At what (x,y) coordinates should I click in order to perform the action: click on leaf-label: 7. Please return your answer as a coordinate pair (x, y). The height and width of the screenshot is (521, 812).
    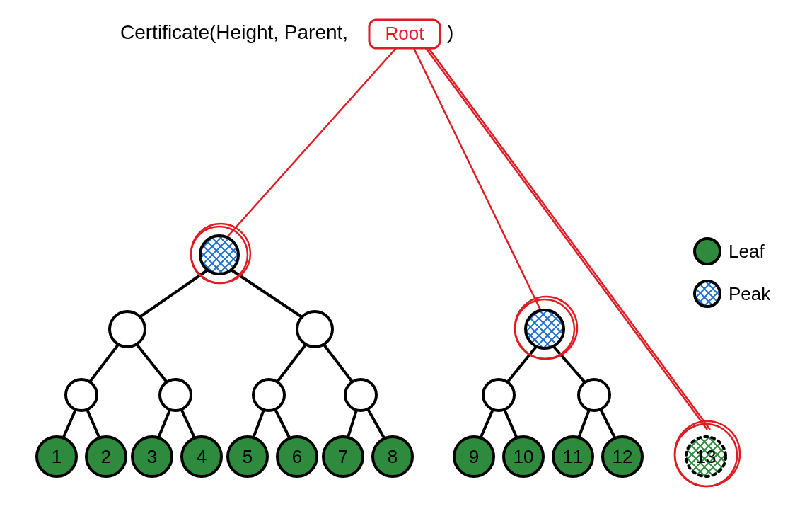
    Looking at the image, I should click on (343, 457).